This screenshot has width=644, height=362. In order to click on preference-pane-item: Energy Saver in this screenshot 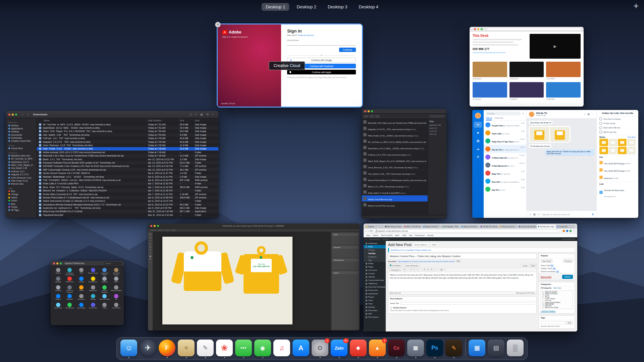, I will do `click(93, 281)`.